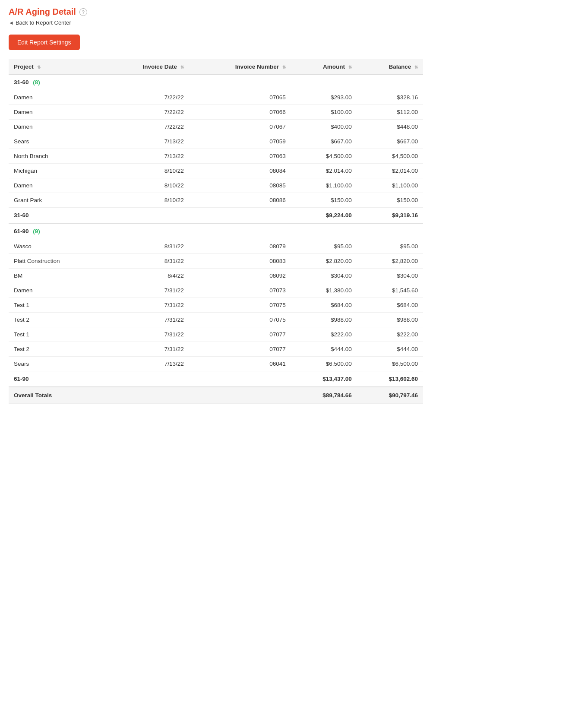  Describe the element at coordinates (390, 67) in the screenshot. I see `col-header-balance: Balance ⇅` at that location.